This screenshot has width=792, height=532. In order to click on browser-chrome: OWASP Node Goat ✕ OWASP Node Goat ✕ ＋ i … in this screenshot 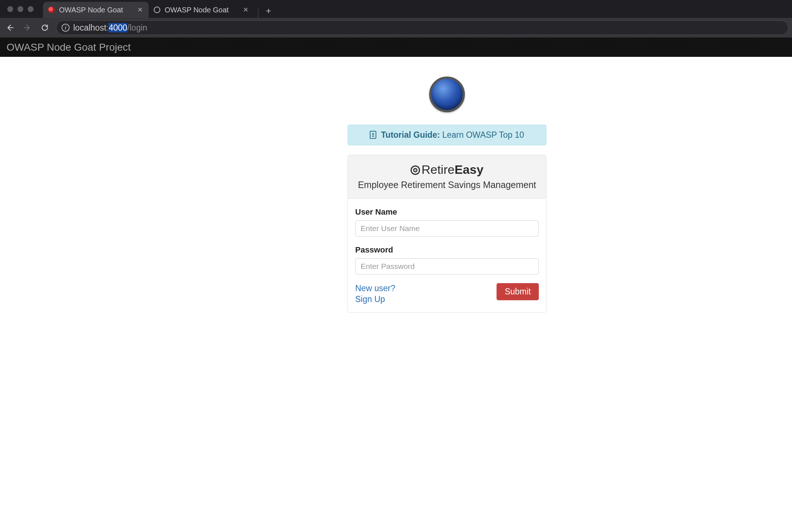, I will do `click(396, 28)`.